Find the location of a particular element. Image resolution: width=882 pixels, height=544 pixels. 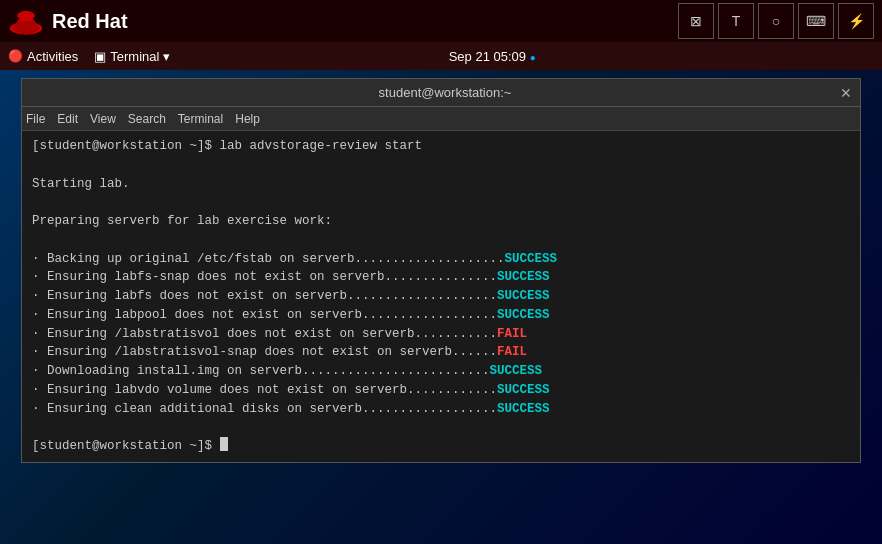

top-bar-left: Red Hat is located at coordinates (68, 21).